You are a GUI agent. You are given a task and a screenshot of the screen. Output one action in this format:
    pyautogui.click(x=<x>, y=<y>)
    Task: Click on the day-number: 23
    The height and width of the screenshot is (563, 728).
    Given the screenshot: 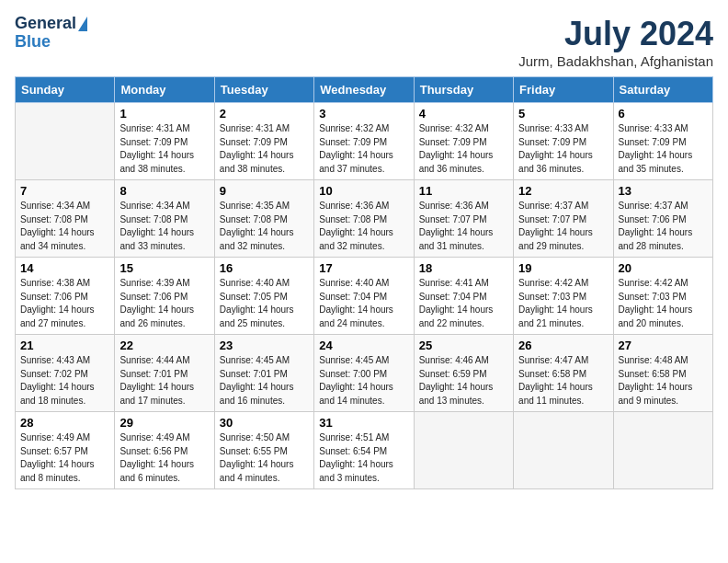 What is the action you would take?
    pyautogui.click(x=265, y=346)
    